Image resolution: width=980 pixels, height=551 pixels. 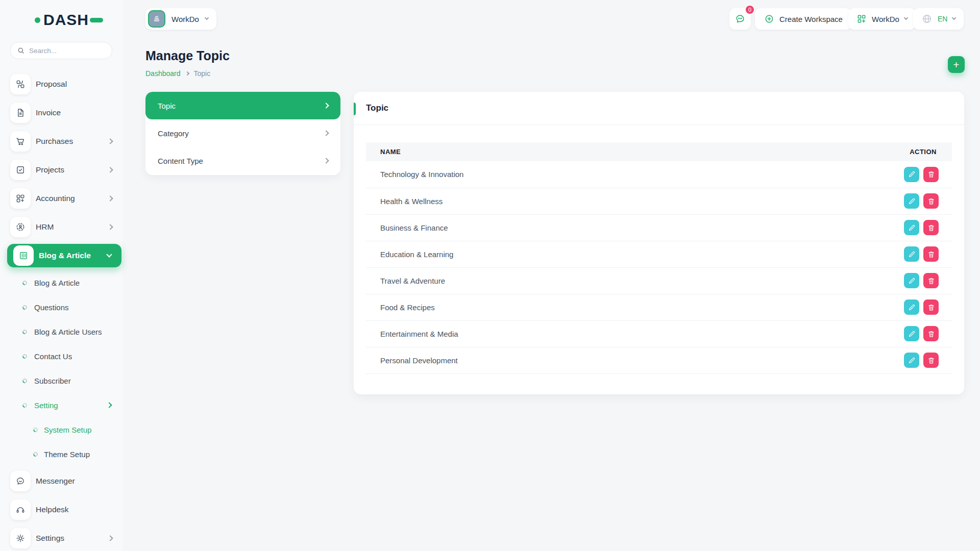 I want to click on sidebar-item-messenger: Messenger, so click(x=61, y=481).